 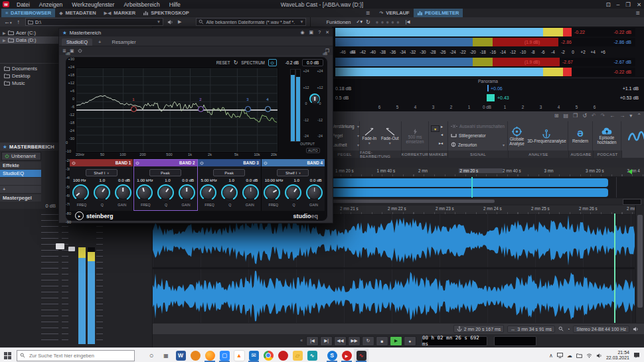 I want to click on tray-cloud-icon: ☁, so click(x=570, y=355).